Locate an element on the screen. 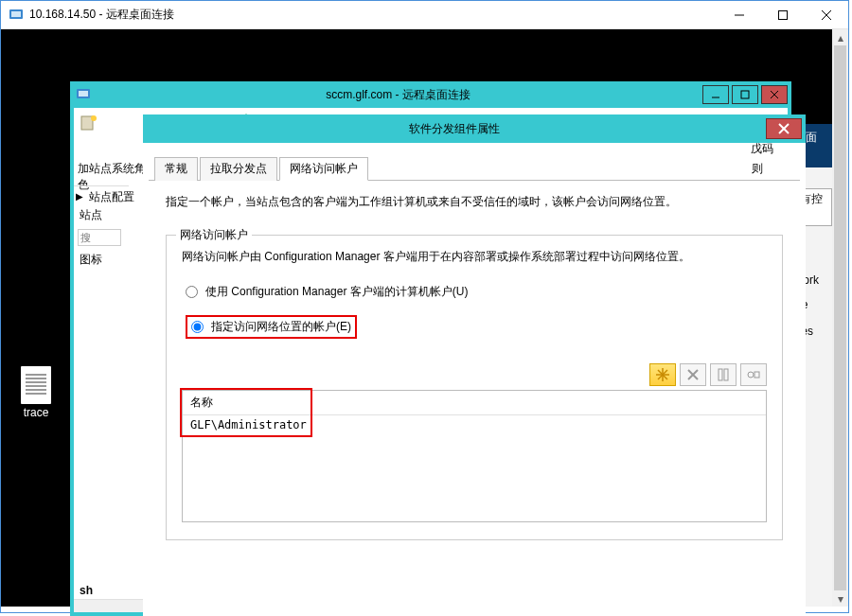 The height and width of the screenshot is (616, 852). radio-use-computer-account: 使用 Configuration Manager 客户端的计算机帐户(U) is located at coordinates (474, 291).